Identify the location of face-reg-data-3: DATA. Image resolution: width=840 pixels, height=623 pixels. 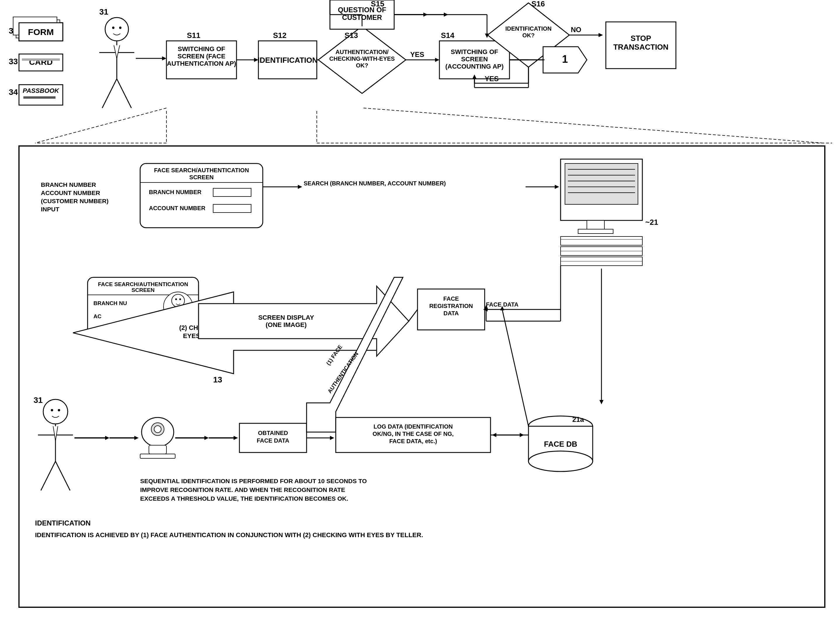
(451, 313).